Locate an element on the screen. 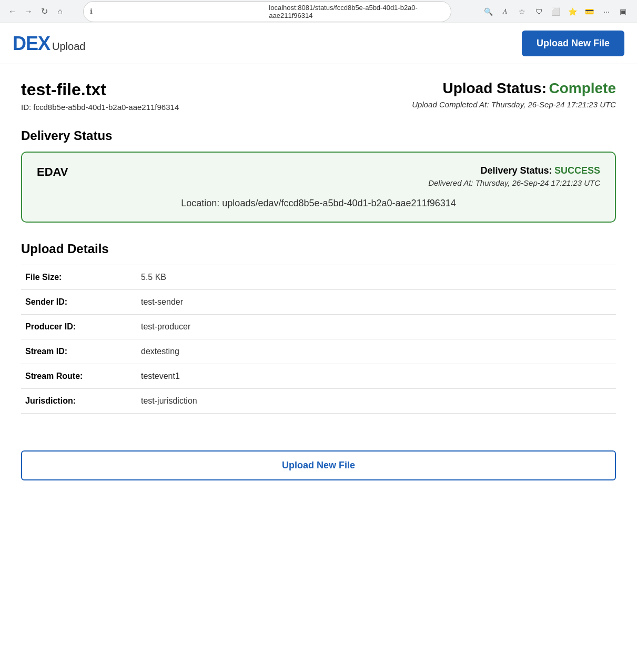 This screenshot has width=637, height=672. detail-label: Sender ID: is located at coordinates (79, 302).